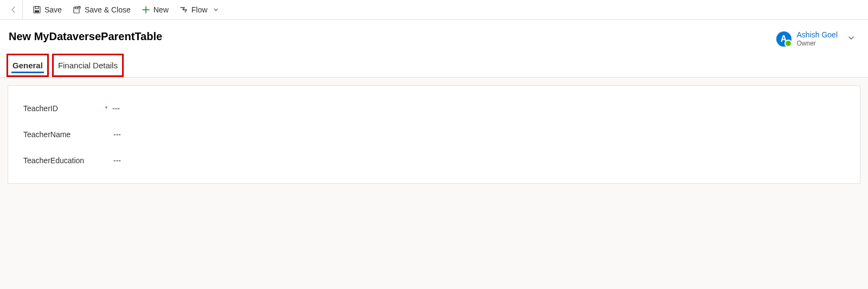 This screenshot has width=868, height=289. I want to click on back-button-wrap, so click(14, 10).